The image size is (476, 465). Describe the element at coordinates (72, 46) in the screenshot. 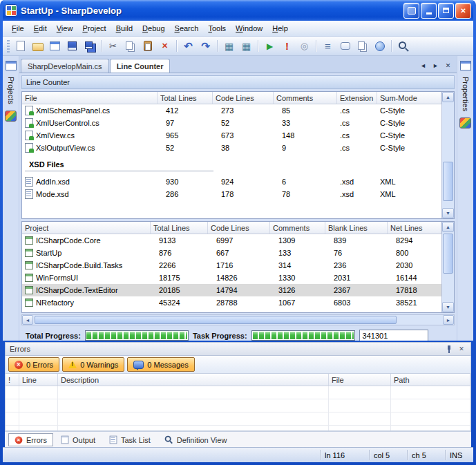

I see `save-button` at that location.